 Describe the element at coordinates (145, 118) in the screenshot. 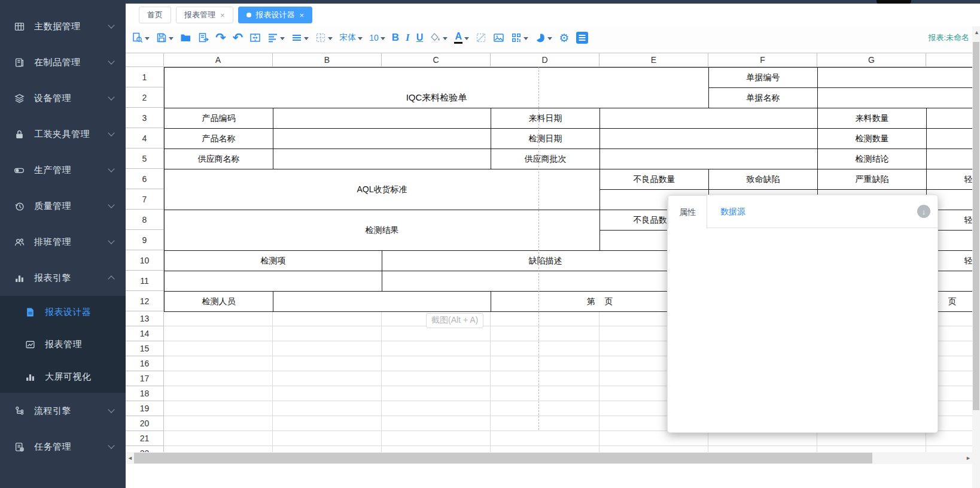

I see `row-header-3: 3` at that location.